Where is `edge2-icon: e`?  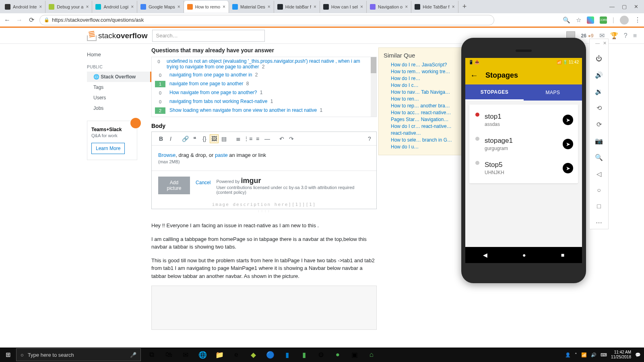 edge2-icon: e is located at coordinates (236, 355).